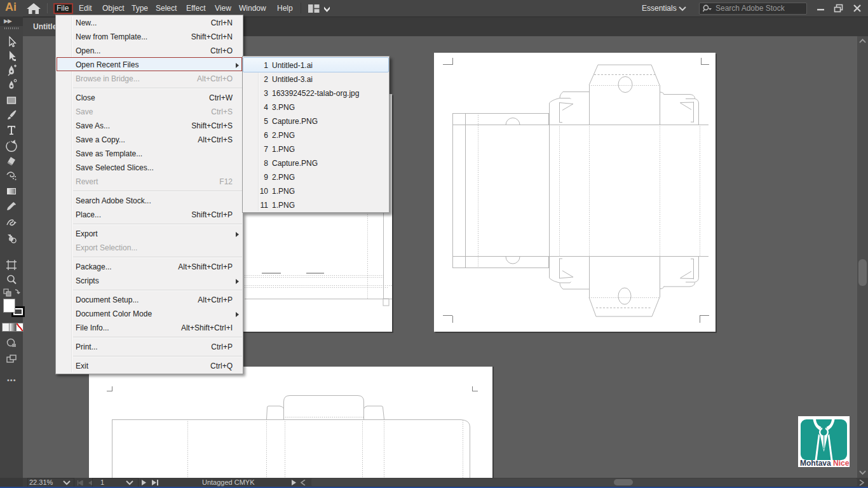 The width and height of the screenshot is (868, 488). What do you see at coordinates (825, 463) in the screenshot?
I see `svg-text: Mohtava Nice` at bounding box center [825, 463].